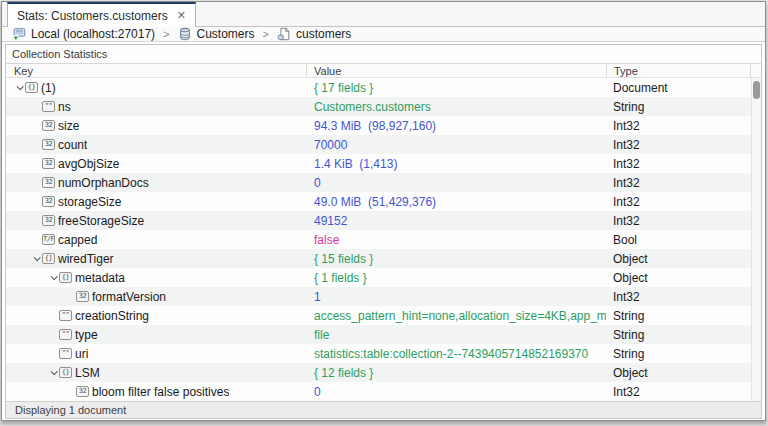 This screenshot has height=426, width=768. I want to click on scrollbar-thumb, so click(756, 90).